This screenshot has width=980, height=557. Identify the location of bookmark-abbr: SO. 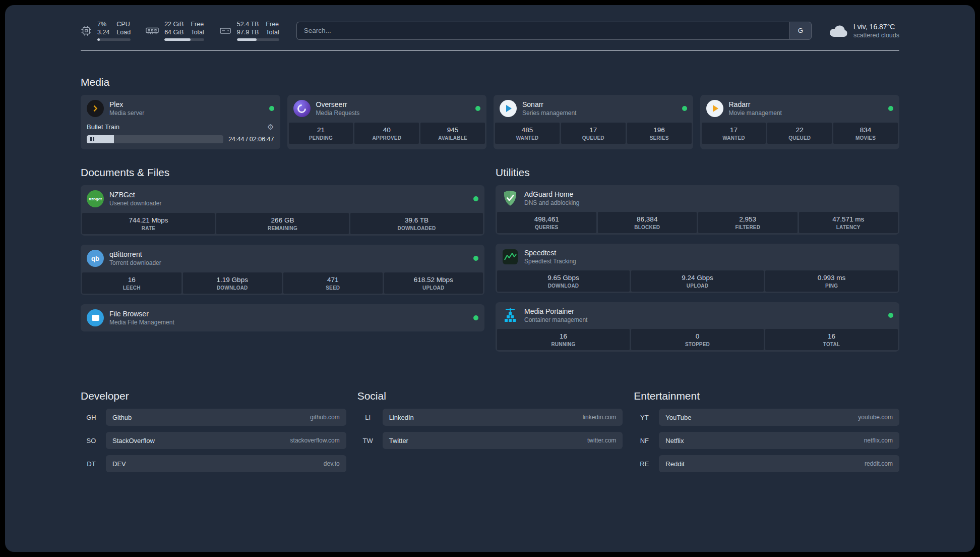
(91, 441).